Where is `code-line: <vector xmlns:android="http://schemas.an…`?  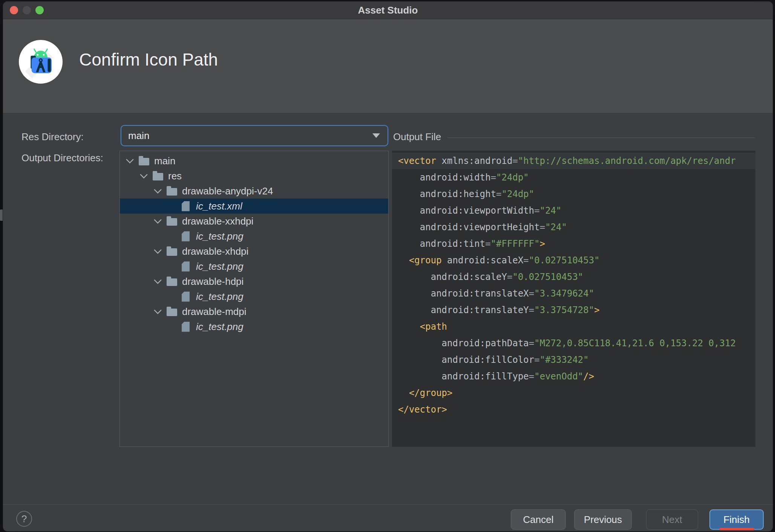
code-line: <vector xmlns:android="http://schemas.an… is located at coordinates (574, 161).